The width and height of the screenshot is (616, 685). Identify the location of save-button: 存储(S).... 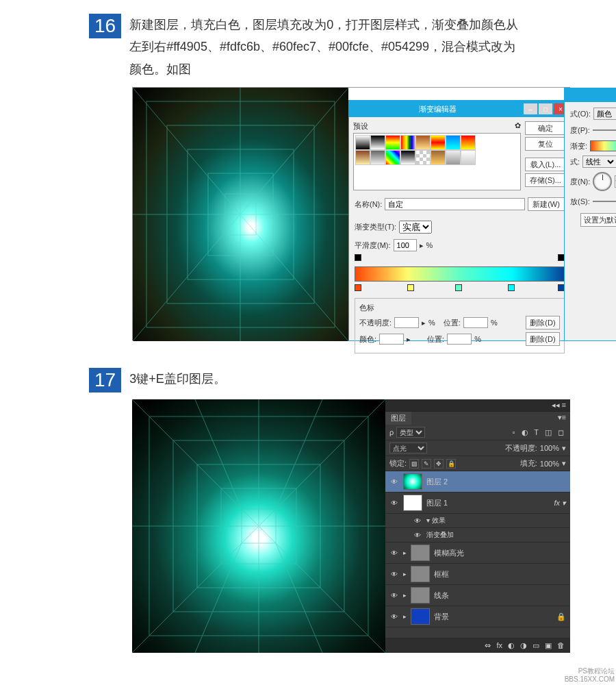
(546, 180).